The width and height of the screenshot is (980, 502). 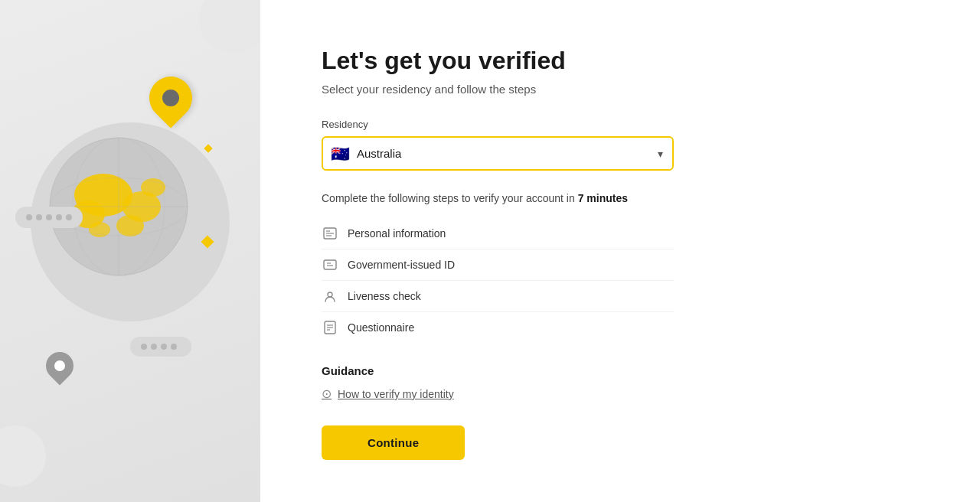 I want to click on dot-bubble-left, so click(x=49, y=217).